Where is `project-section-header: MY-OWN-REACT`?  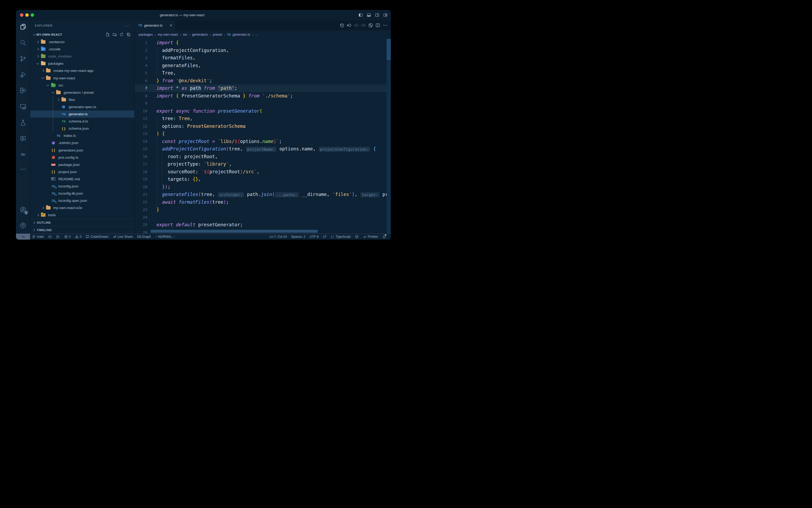
project-section-header: MY-OWN-REACT is located at coordinates (82, 35).